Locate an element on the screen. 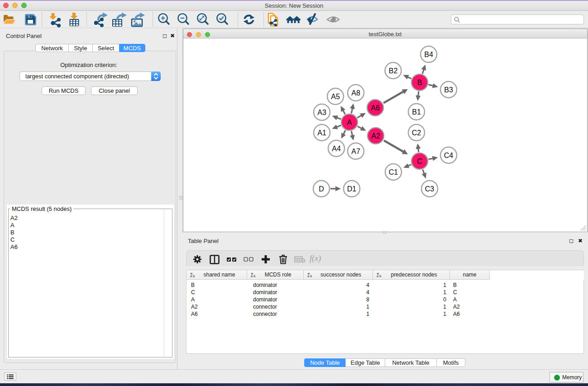 The image size is (588, 386). svg-text: B3 is located at coordinates (449, 90).